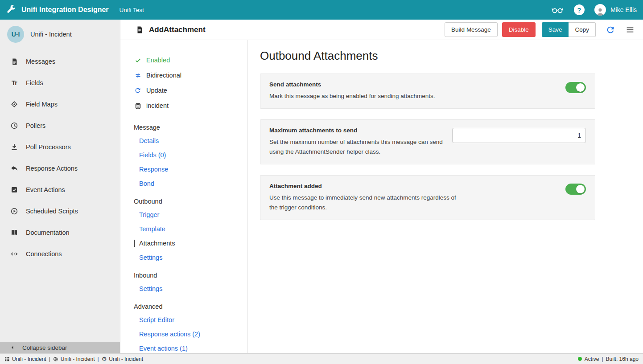  What do you see at coordinates (60, 61) in the screenshot?
I see `sidebar-item-messages: Messages` at bounding box center [60, 61].